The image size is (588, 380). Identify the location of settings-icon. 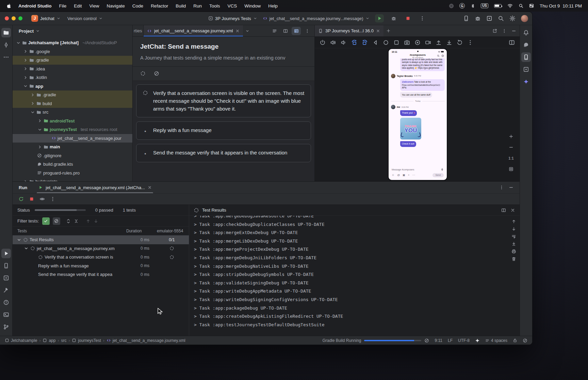
(512, 18).